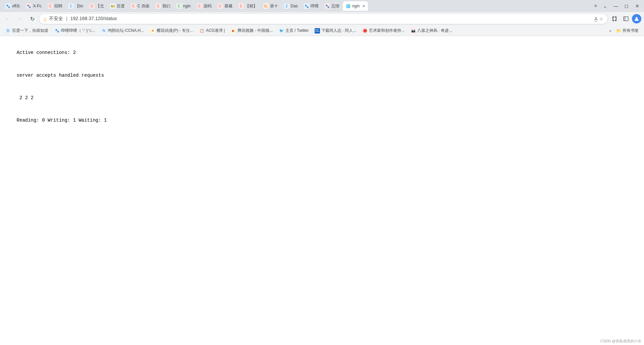  I want to click on tab-favicon-12: C, so click(241, 6).